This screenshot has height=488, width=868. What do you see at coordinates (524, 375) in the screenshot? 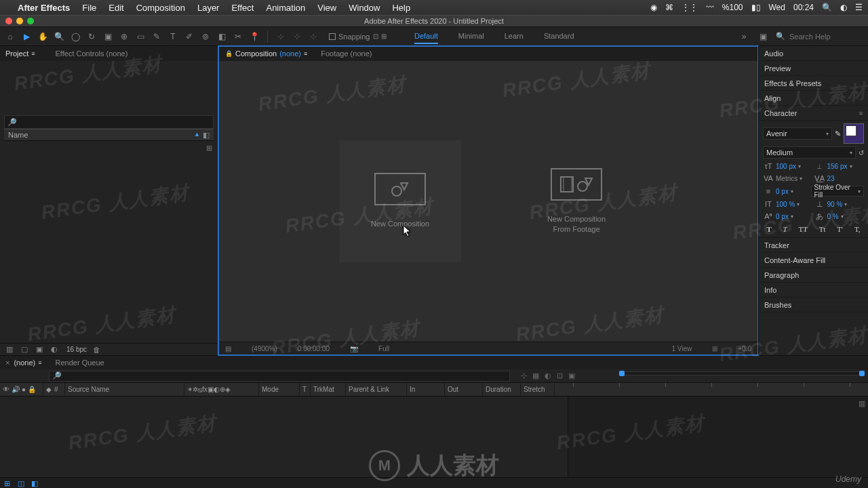
I see `tl-opt-icon: ⊹` at bounding box center [524, 375].